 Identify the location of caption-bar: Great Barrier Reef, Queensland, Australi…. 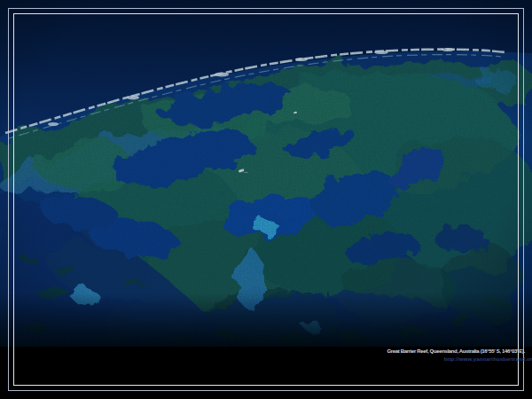
(266, 372).